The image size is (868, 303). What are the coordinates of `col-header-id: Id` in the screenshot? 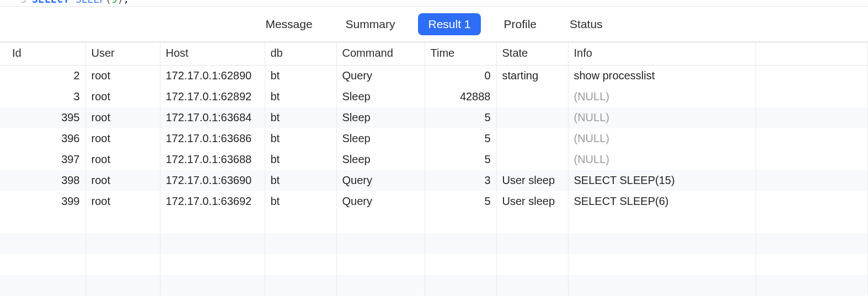 It's located at (43, 54).